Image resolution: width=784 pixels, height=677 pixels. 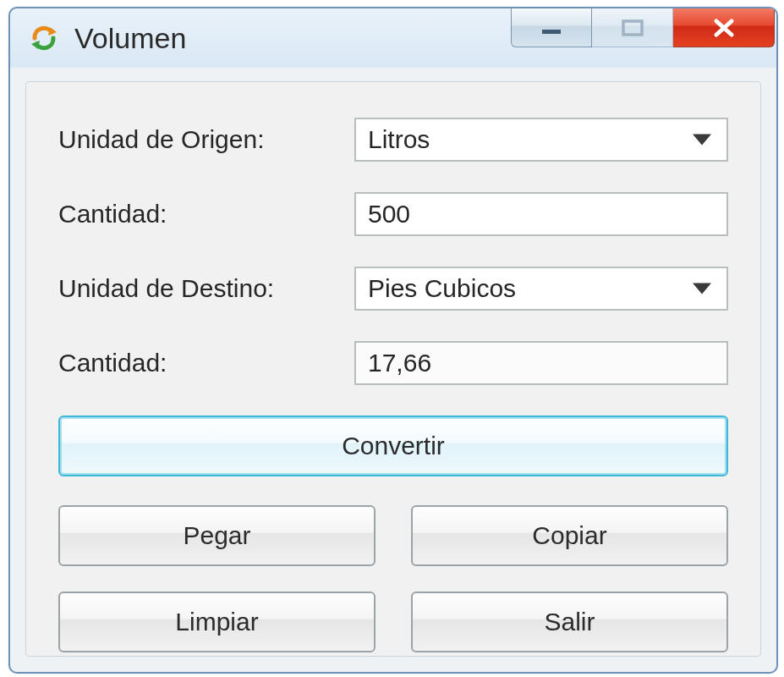 I want to click on convert-button: Convertir, so click(x=393, y=446).